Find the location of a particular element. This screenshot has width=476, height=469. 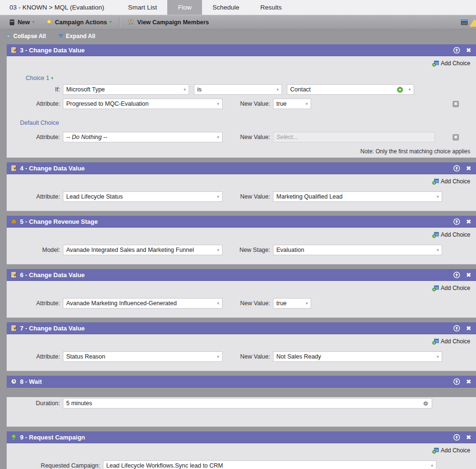

triangle-up-icon is located at coordinates (9, 36).